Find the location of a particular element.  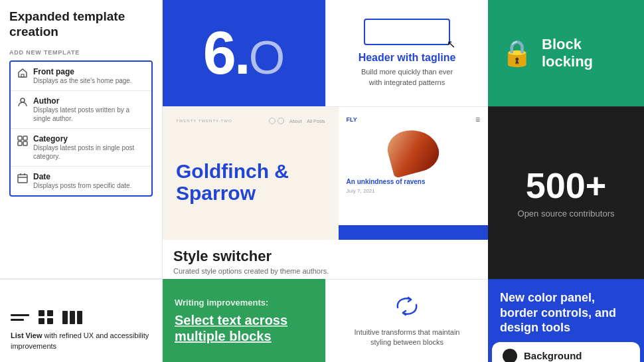

color-panel-card: New color panel, border controls, and de… is located at coordinates (566, 320).